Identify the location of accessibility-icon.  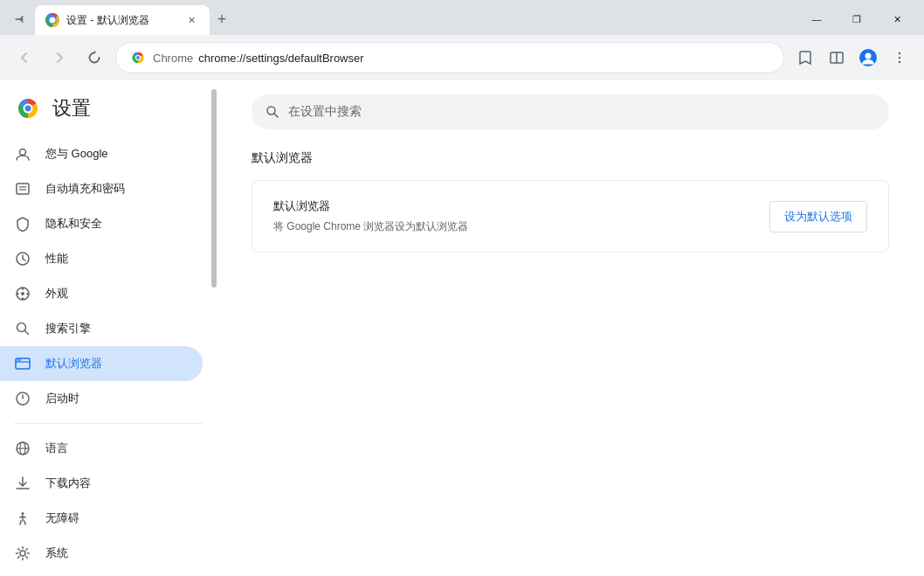
(23, 518).